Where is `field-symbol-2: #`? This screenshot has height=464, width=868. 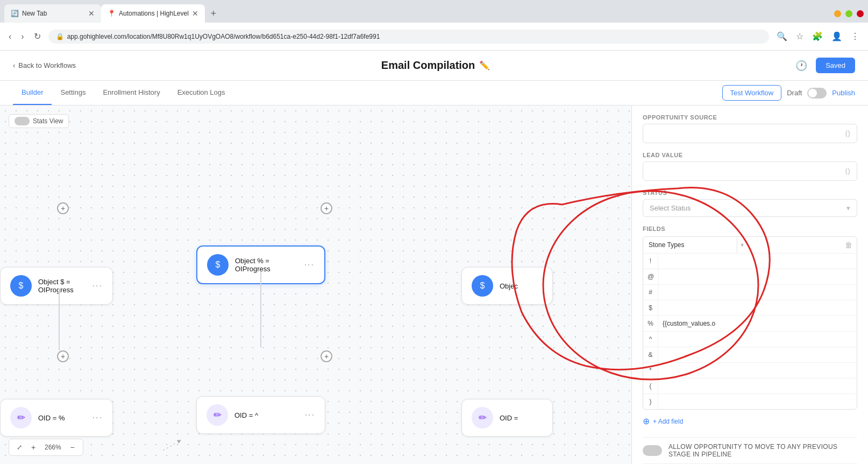
field-symbol-2: # is located at coordinates (651, 292).